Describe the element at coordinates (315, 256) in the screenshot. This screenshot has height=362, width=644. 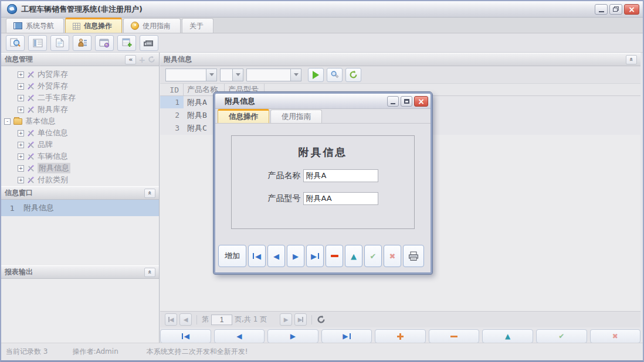
I see `dialog-last-button: ▶` at that location.